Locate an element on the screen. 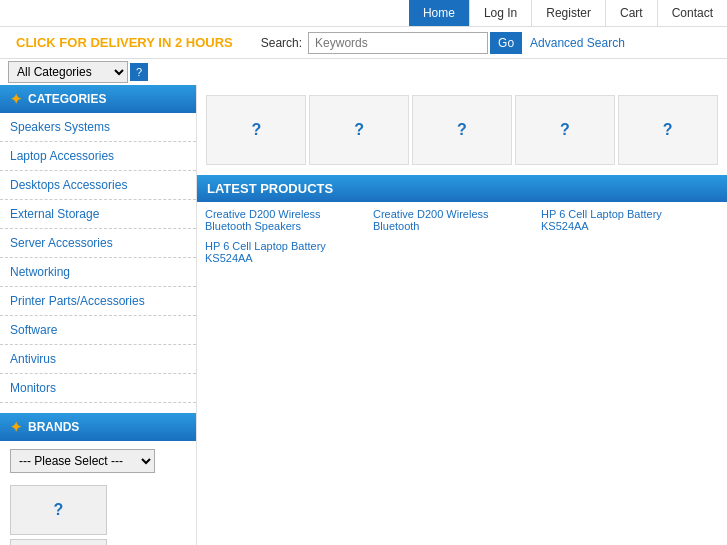 This screenshot has width=727, height=545. categories-section-title: ✦ CATEGORIES is located at coordinates (98, 99).